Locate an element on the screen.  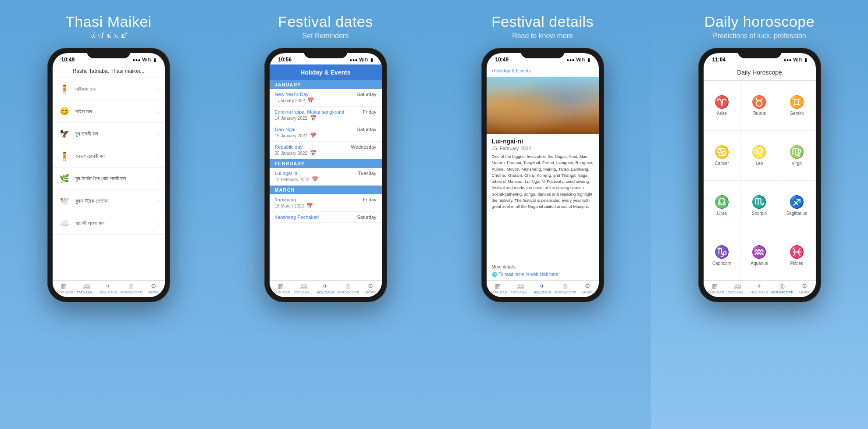
menu-header-1: Rashi, Tatnaba, Thasi maikei... is located at coordinates (109, 71).